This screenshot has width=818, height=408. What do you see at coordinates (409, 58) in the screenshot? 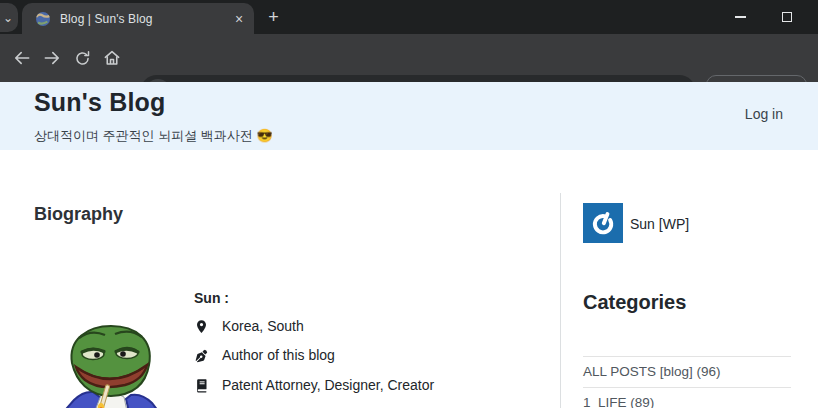
I see `browser-toolbar: lazyinterlude.com` at bounding box center [409, 58].